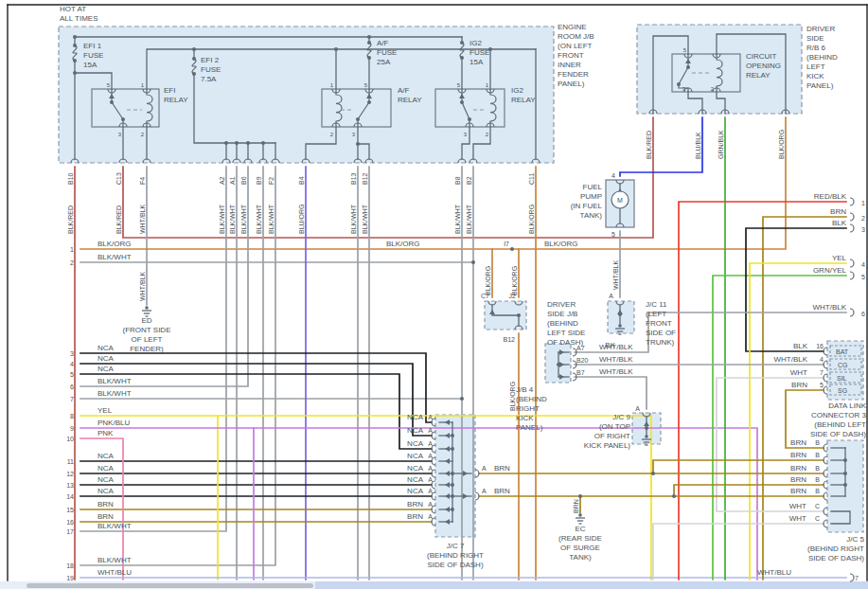 The image size is (868, 589). I want to click on jc11-label: J/C 11(LEFTFRONTSIDE OFTRUNK), so click(661, 324).